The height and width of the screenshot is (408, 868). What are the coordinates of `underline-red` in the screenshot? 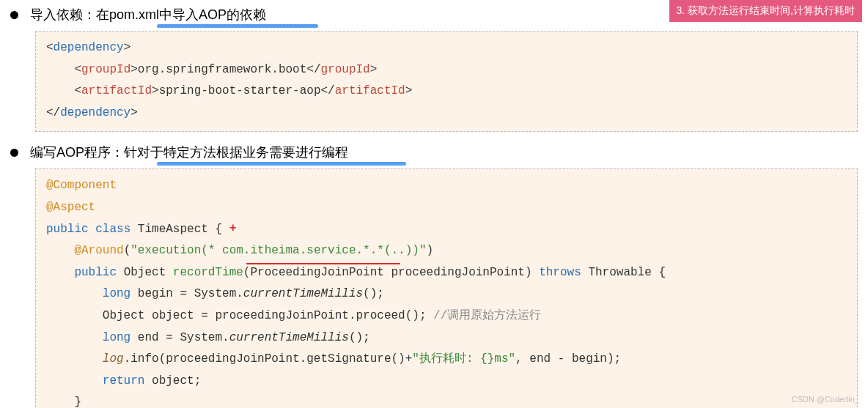 It's located at (323, 264).